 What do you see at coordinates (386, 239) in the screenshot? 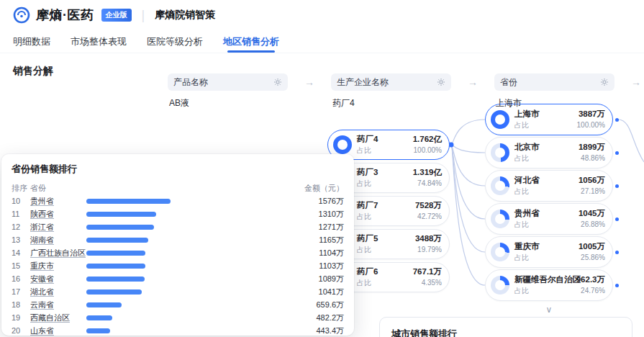
I see `node-name: 药厂5` at bounding box center [386, 239].